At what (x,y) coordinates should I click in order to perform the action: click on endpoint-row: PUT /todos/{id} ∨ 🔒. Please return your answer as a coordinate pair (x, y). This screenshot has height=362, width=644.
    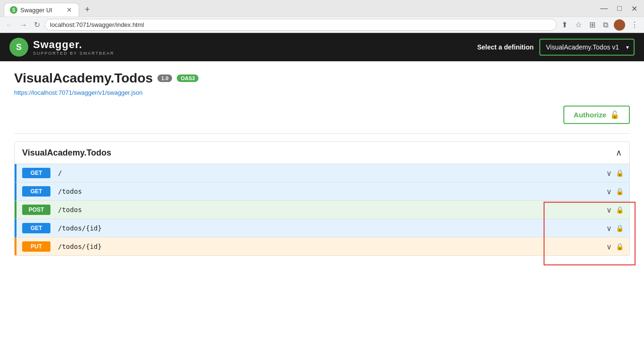
    Looking at the image, I should click on (322, 247).